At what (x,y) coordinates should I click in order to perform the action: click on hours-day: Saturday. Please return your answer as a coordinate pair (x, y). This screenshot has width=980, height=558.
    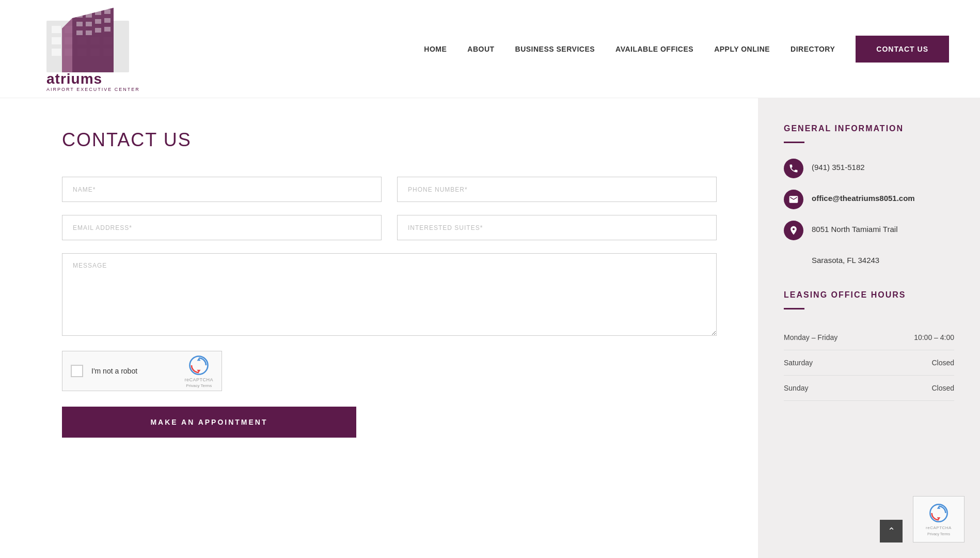
    Looking at the image, I should click on (798, 363).